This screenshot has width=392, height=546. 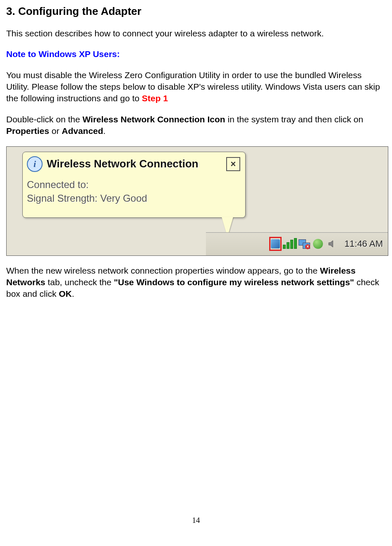 What do you see at coordinates (196, 33) in the screenshot?
I see `intro-paragraph: This section describes how to connect yo…` at bounding box center [196, 33].